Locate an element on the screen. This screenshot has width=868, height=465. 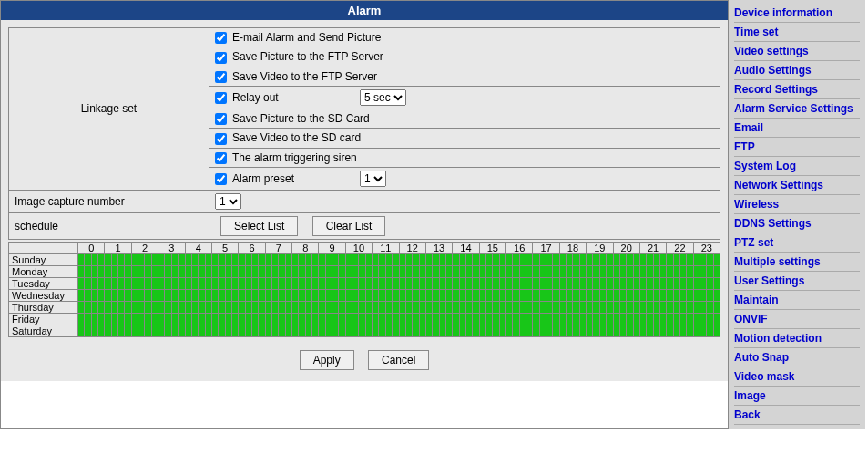
sidebar-link: PTZ set is located at coordinates (797, 243).